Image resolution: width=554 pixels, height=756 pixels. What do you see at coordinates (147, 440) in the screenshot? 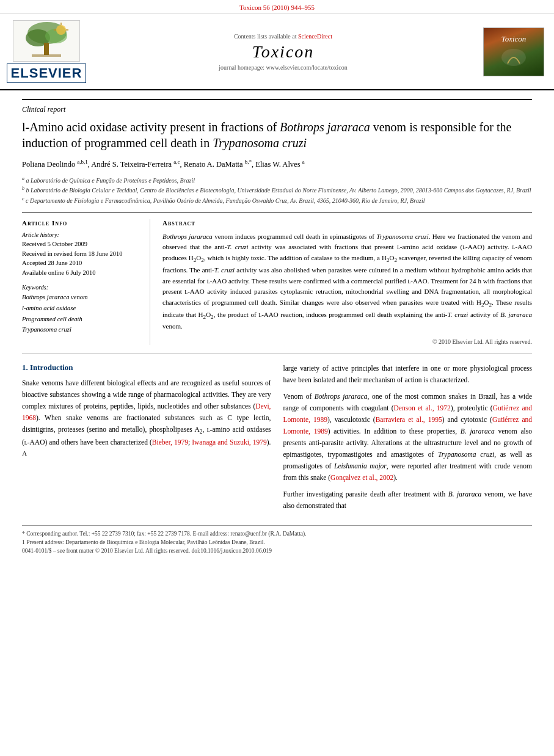
I see `body-left-column: 1. Introduction Snake venoms have differ…` at bounding box center [147, 440].